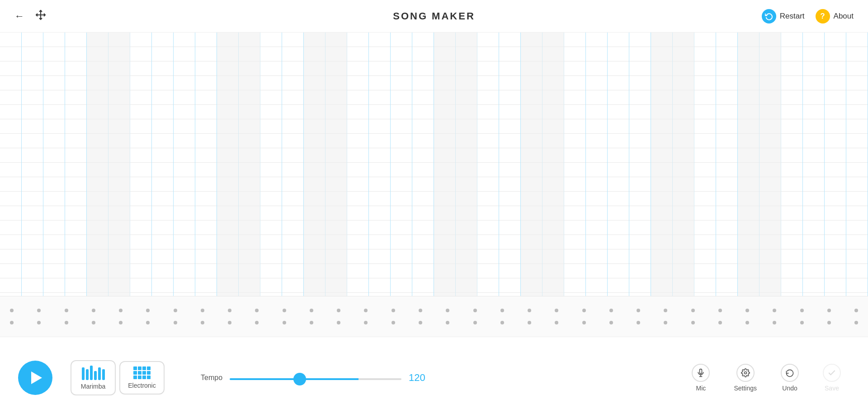  Describe the element at coordinates (807, 16) in the screenshot. I see `header-right: Restart ? About` at that location.